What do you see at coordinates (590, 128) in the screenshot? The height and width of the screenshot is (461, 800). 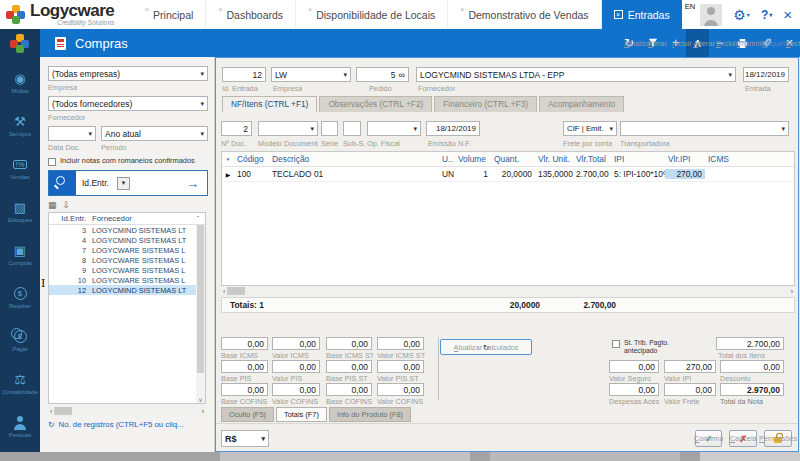 I see `frete-por-conta-select: CIF | Emit.` at bounding box center [590, 128].